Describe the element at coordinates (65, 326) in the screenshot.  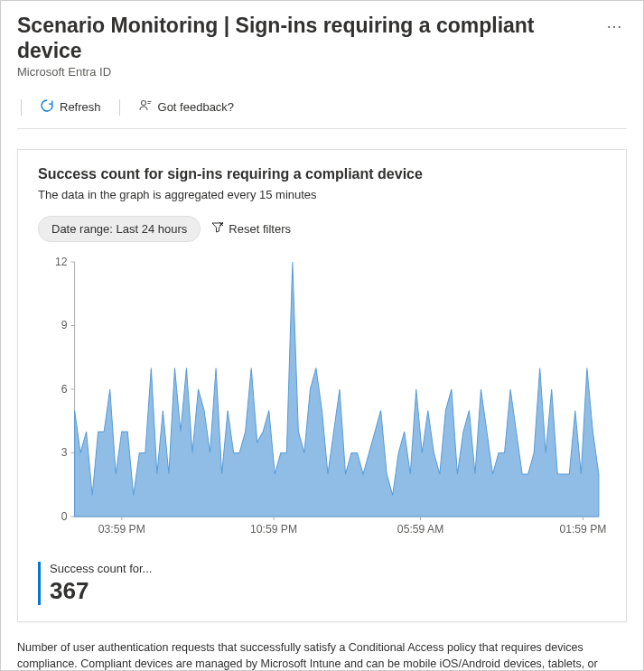
I see `svg-text: 9` at that location.